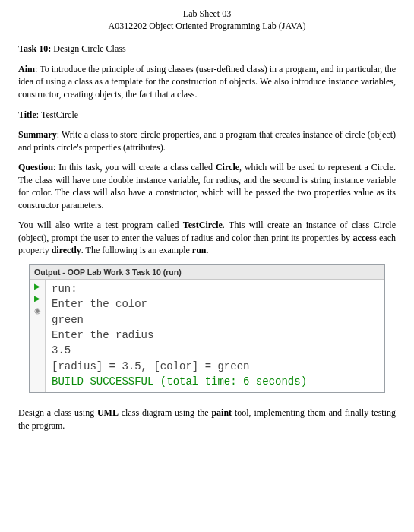  What do you see at coordinates (208, 250) in the screenshot?
I see `p2-end: .` at bounding box center [208, 250].